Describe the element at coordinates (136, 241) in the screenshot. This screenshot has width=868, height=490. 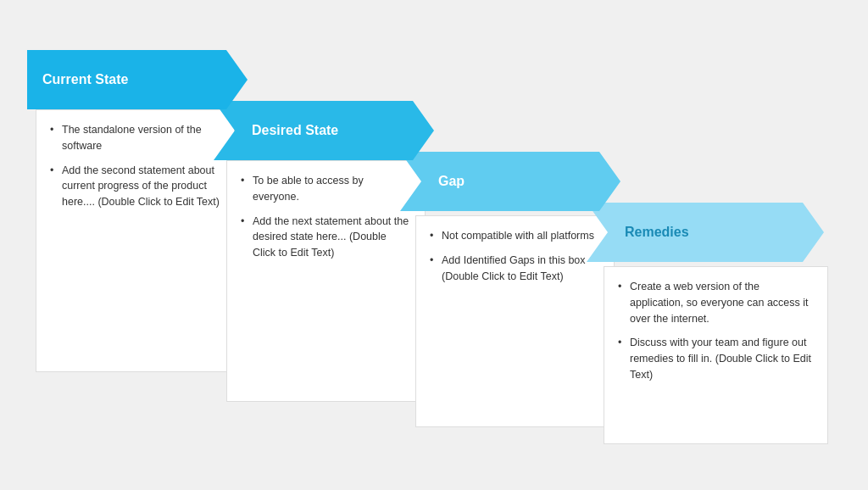
I see `current-state-box: The standalone version of the software A…` at that location.